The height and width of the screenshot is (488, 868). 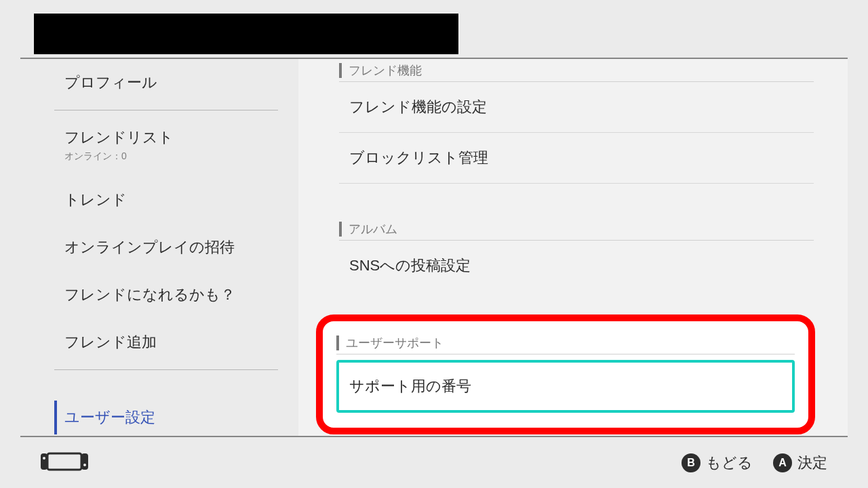 I want to click on menu-item-label: ブロックリスト管理, so click(x=419, y=157).